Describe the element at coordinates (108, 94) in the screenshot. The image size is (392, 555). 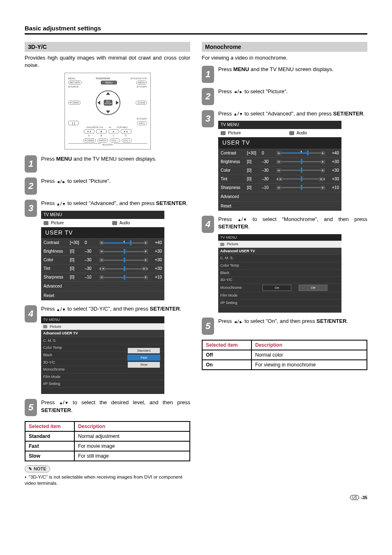
I see `up-arrow-icon` at that location.